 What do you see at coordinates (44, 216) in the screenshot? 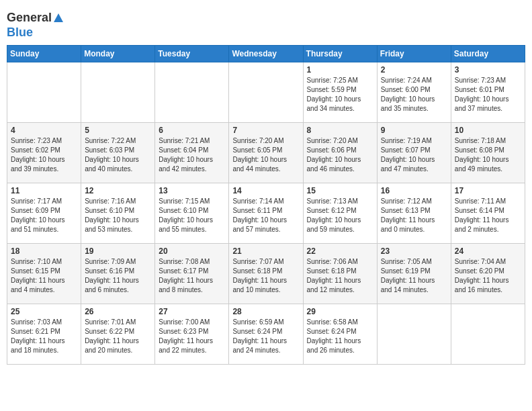
I see `day-info: Sunrise: 7:17 AM Sunset: 6:09 PM Dayligh…` at bounding box center [44, 216].